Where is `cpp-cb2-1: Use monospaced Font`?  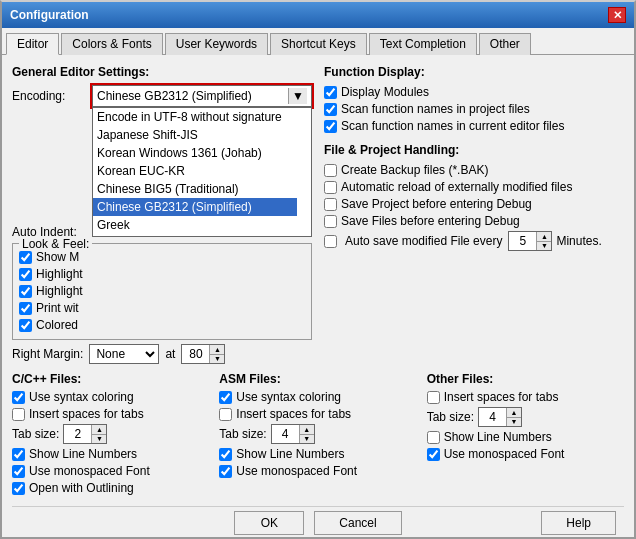
cpp-cb2-1: Use monospaced Font is located at coordinates (110, 471).